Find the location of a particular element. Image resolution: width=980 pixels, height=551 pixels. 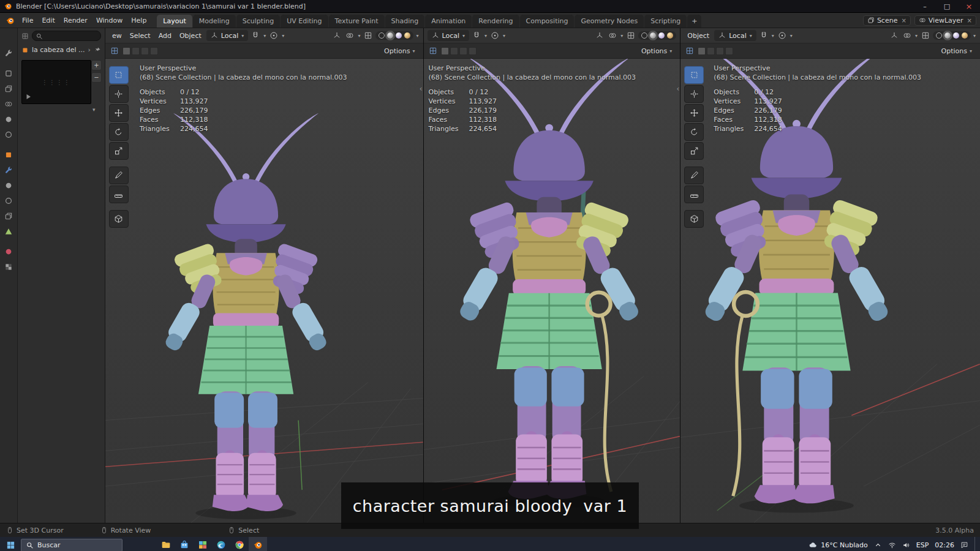

render-tab-icon is located at coordinates (9, 73).